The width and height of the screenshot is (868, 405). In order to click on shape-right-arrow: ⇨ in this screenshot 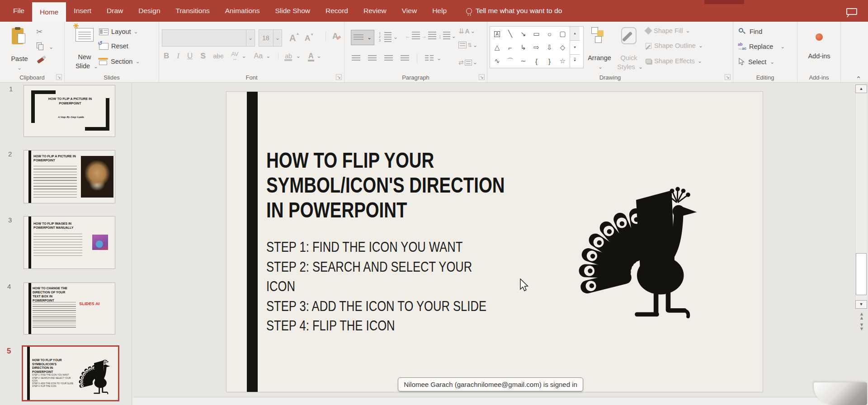, I will do `click(536, 47)`.